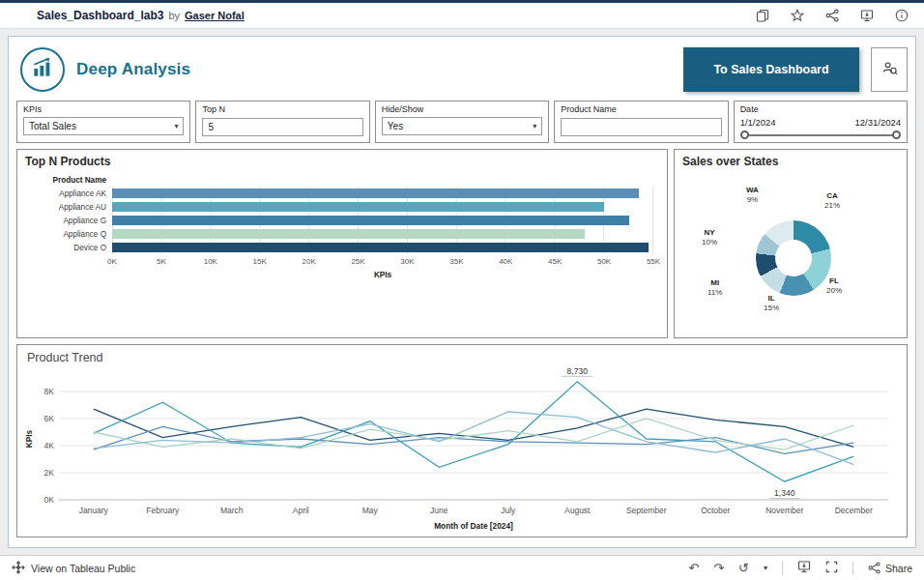 The width and height of the screenshot is (924, 580). I want to click on states-donut-chart: CA21%FL20%IL15%MI11%NY10%WA9%, so click(791, 249).